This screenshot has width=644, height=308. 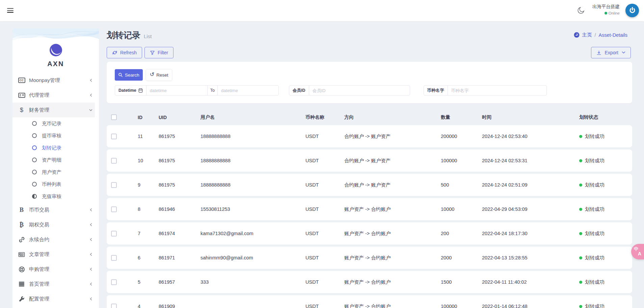 What do you see at coordinates (197, 90) in the screenshot?
I see `datetime-range-group: Datetime To` at bounding box center [197, 90].